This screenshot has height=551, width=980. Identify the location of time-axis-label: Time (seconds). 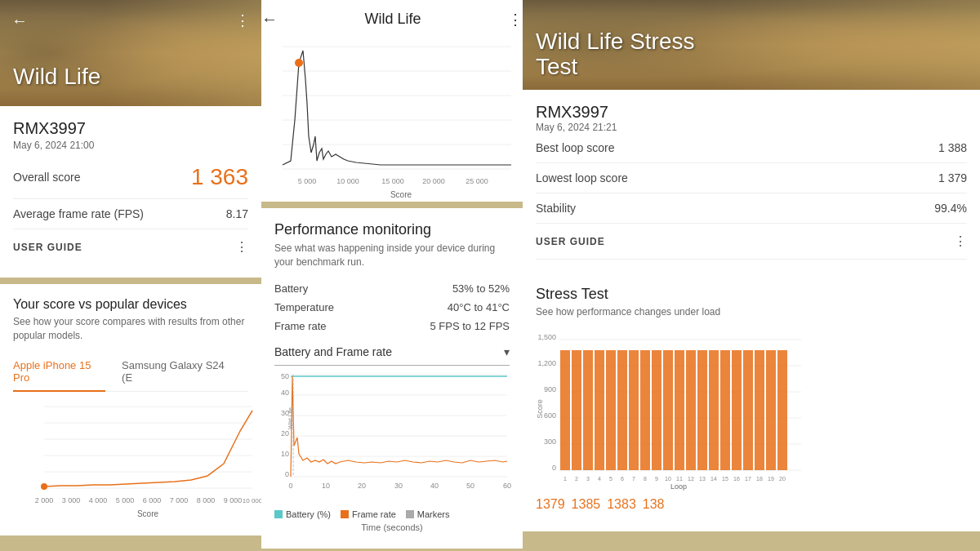
(392, 529).